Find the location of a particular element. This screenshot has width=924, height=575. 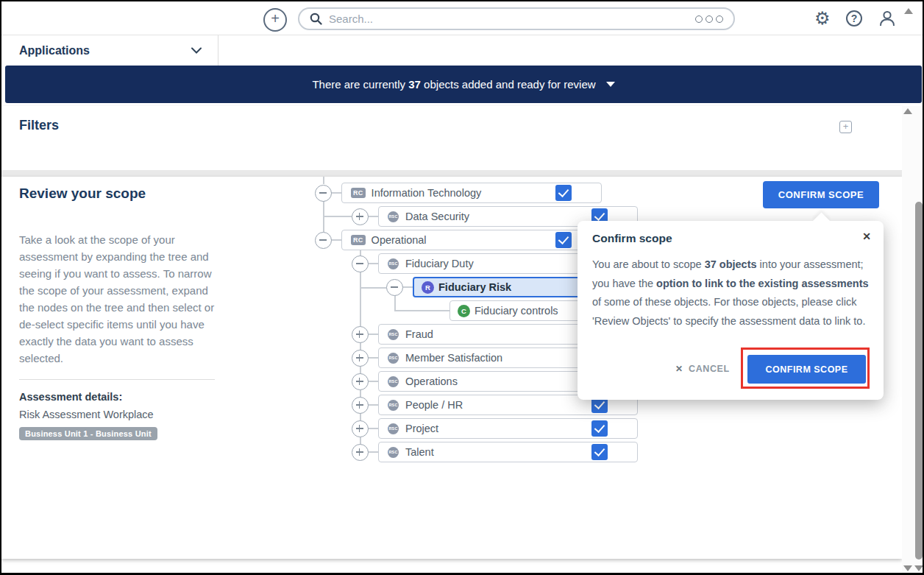

divider is located at coordinates (117, 380).